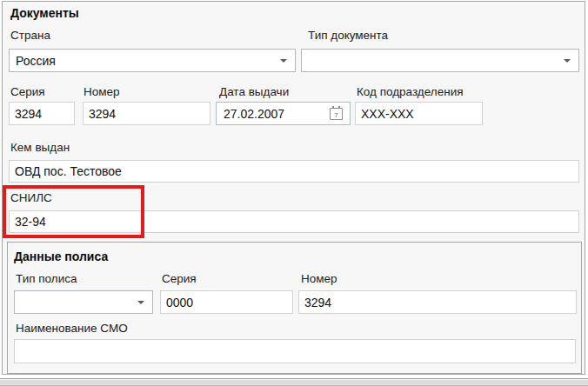  Describe the element at coordinates (411, 92) in the screenshot. I see `department-code-label: Код подразделения` at that location.